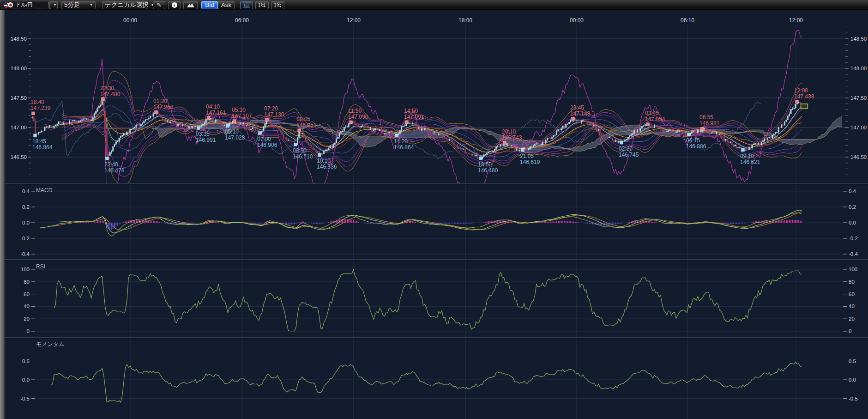 Image resolution: width=868 pixels, height=419 pixels. Describe the element at coordinates (859, 128) in the screenshot. I see `svg-text: 147.00` at that location.